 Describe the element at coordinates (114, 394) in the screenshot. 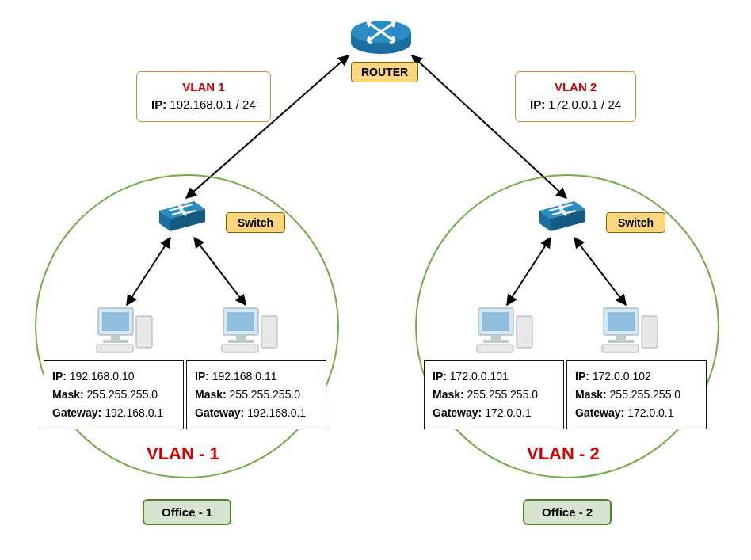

I see `pc-l1-info: IP: 192.168.0.10 Mask: 255.255.255.0 Gat…` at that location.